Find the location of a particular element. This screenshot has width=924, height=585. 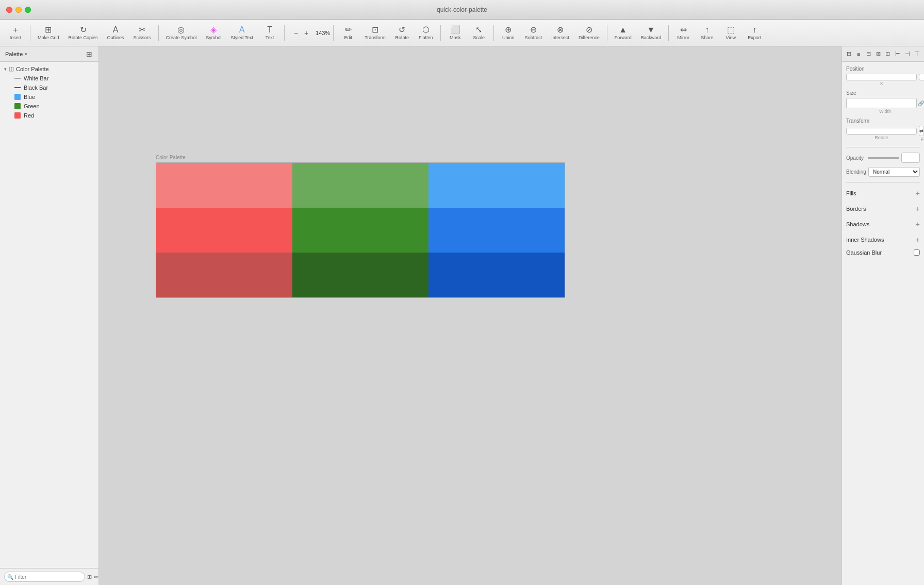

rotate-copies-button: ↻ Rotate Copies is located at coordinates (84, 33).